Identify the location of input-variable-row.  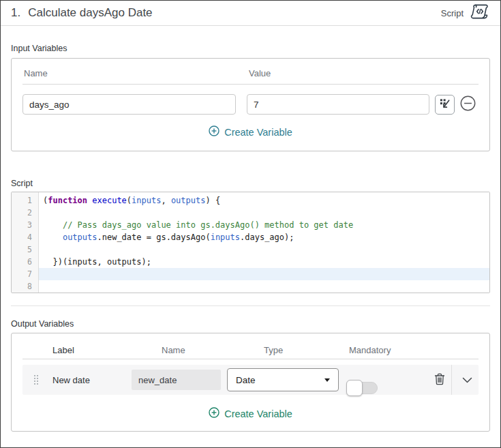
(251, 104).